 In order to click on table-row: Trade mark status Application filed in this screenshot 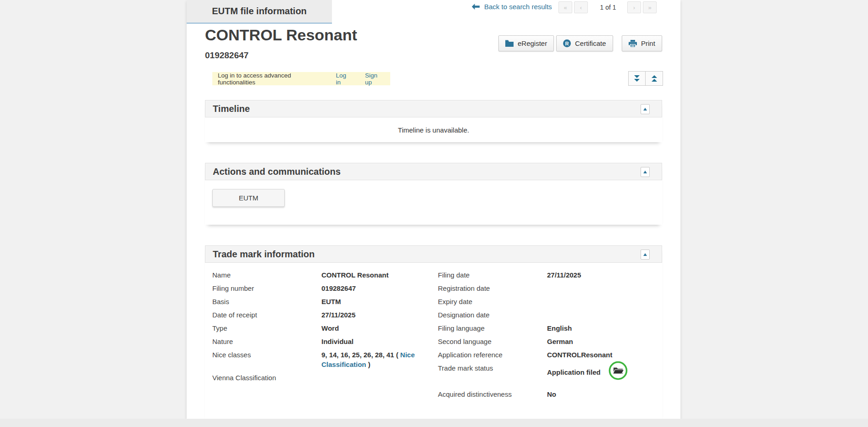, I will do `click(547, 373)`.